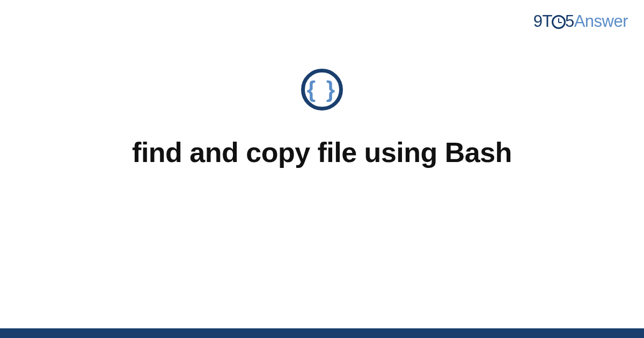 This screenshot has width=644, height=338. What do you see at coordinates (570, 21) in the screenshot?
I see `logo-five: 5` at bounding box center [570, 21].